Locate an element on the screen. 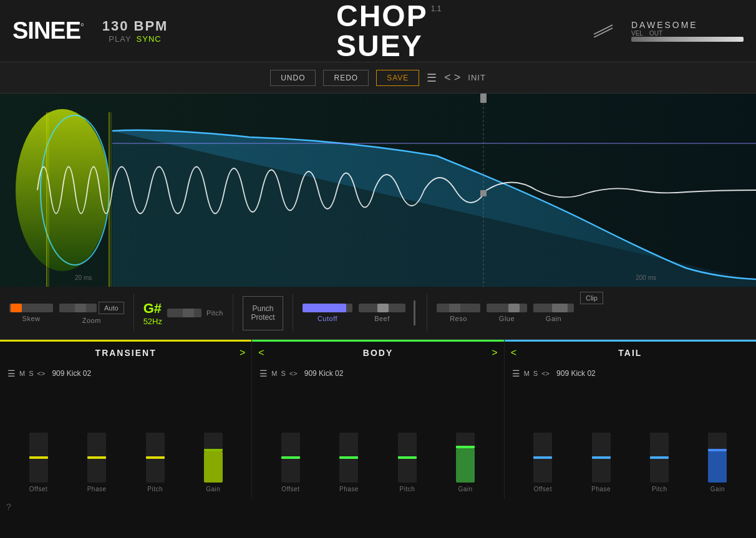 The image size is (756, 538). level-bar is located at coordinates (687, 39).